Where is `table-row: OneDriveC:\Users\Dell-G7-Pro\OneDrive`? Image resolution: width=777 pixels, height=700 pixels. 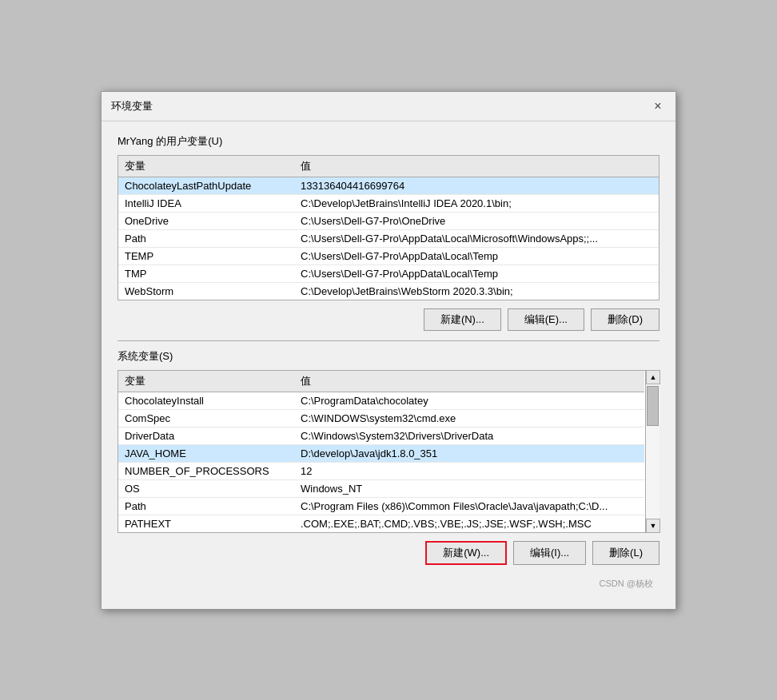
table-row: OneDriveC:\Users\Dell-G7-Pro\OneDrive is located at coordinates (388, 221).